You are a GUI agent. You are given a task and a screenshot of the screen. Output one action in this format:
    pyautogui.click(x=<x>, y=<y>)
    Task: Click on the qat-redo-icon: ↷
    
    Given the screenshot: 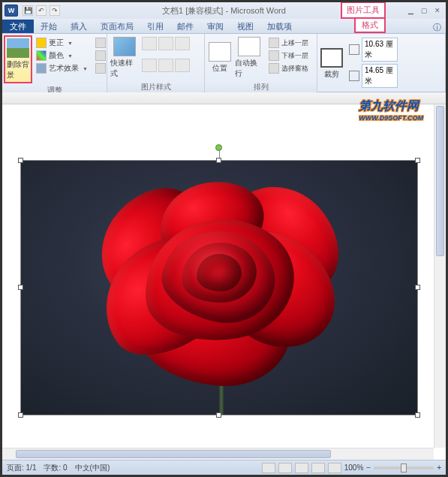 What is the action you would take?
    pyautogui.click(x=55, y=11)
    